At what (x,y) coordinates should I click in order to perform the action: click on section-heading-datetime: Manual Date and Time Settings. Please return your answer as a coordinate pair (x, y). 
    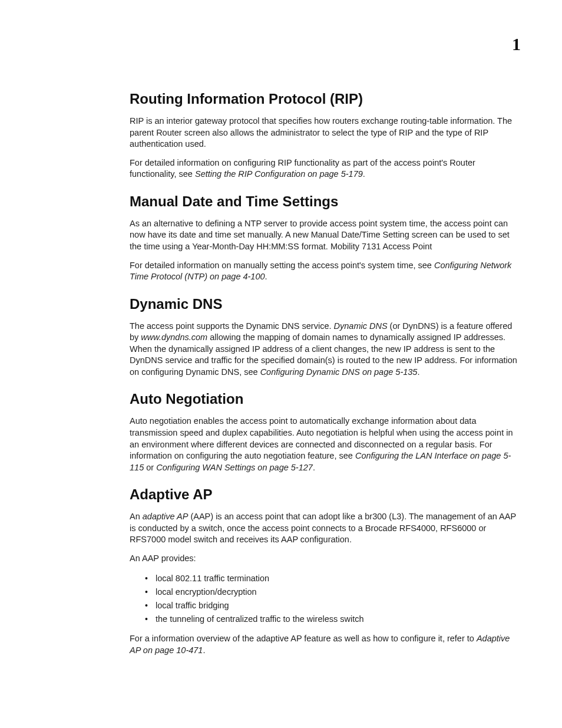
    Looking at the image, I should click on (325, 202).